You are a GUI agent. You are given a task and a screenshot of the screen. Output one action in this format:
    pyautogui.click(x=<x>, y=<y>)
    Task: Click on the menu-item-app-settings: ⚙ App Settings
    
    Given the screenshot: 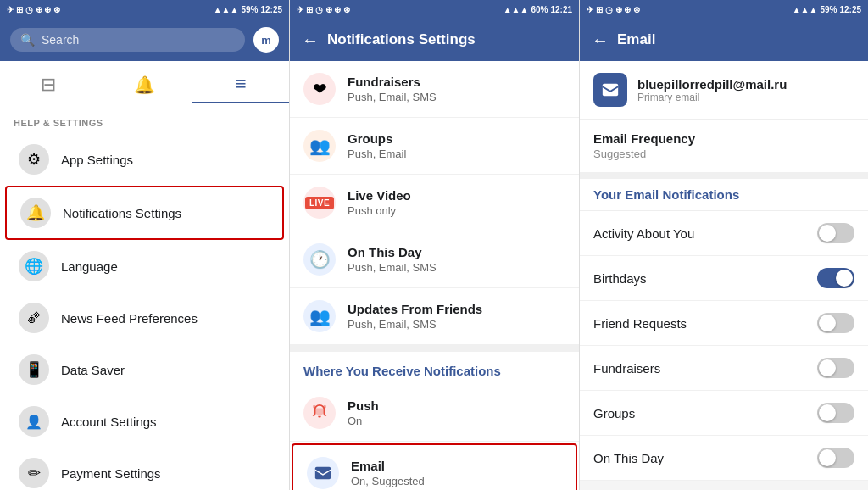 What is the action you would take?
    pyautogui.click(x=144, y=159)
    